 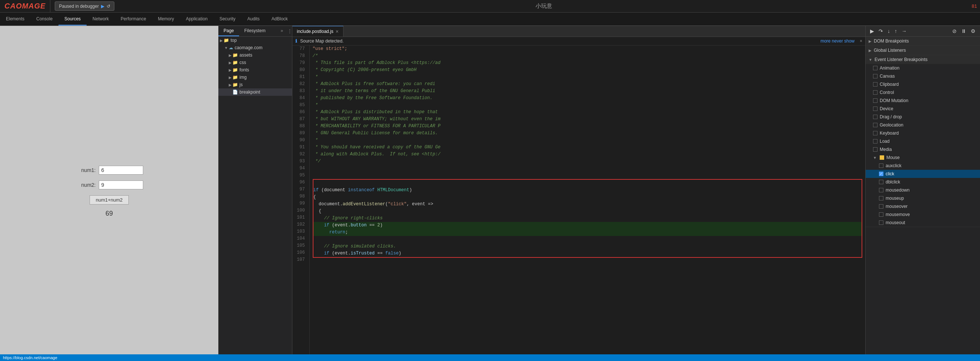 I want to click on mousemove-label: mousemove, so click(x=898, y=215).